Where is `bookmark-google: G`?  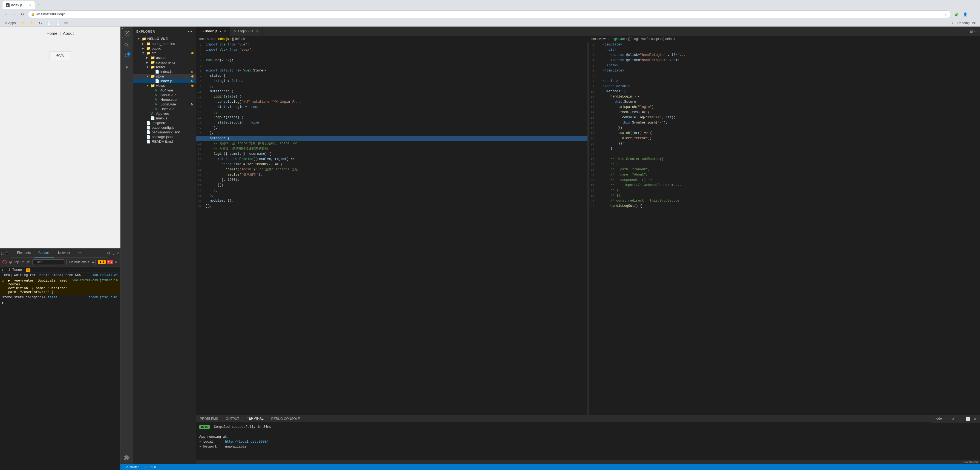
bookmark-google: G is located at coordinates (40, 23).